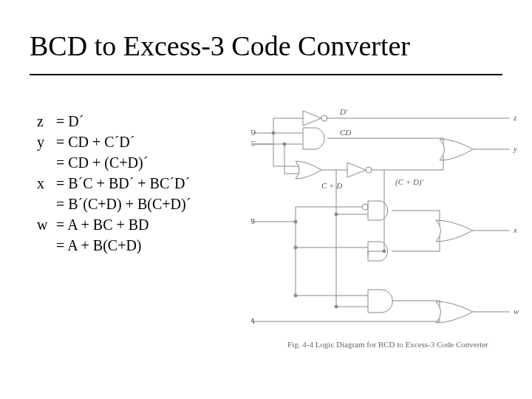 This screenshot has height=399, width=532. Describe the element at coordinates (154, 163) in the screenshot. I see `eq-y-line-1: = CD + (C+D)´` at that location.